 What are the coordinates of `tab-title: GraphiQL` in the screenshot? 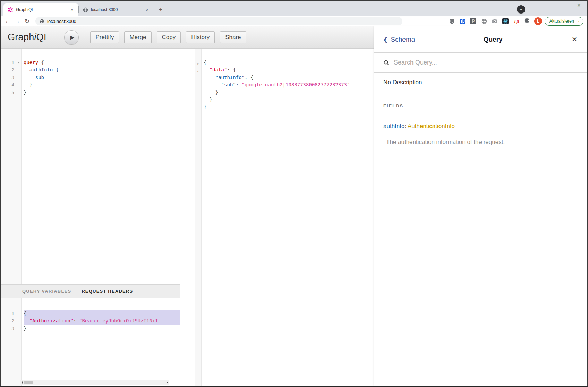 It's located at (42, 10).